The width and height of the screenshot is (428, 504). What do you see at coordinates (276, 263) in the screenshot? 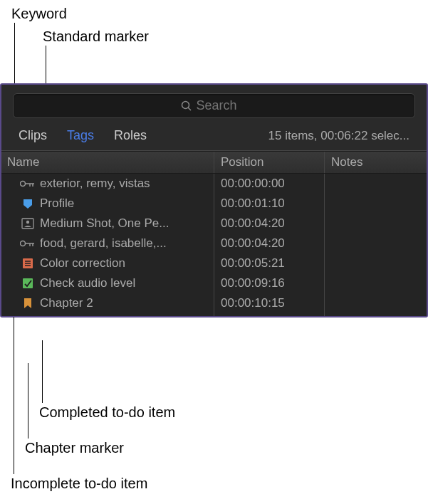
I see `tag-position: 00:00:05:21` at bounding box center [276, 263].